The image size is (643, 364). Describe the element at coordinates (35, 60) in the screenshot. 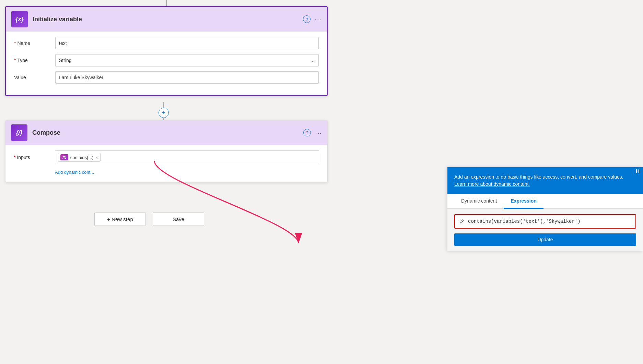

I see `type-label: *Type` at that location.